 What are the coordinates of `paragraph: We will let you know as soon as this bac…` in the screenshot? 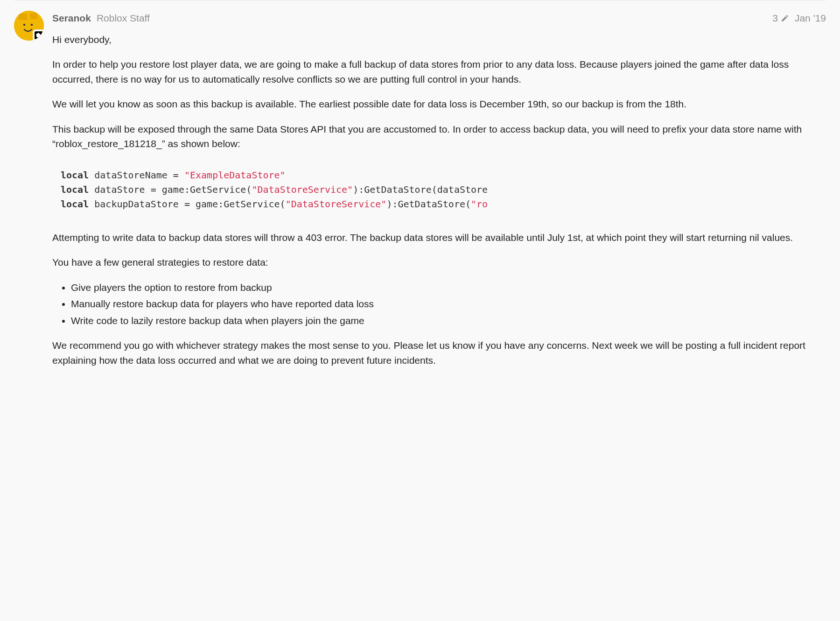 It's located at (439, 104).